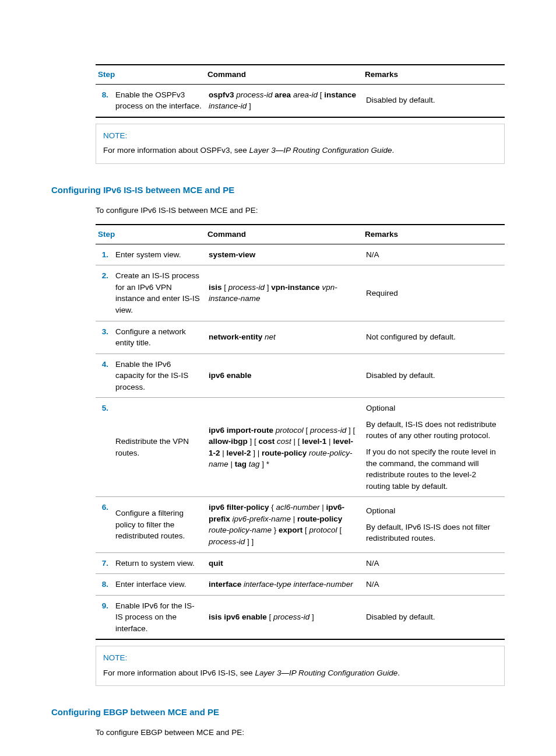  Describe the element at coordinates (284, 337) in the screenshot. I see `step-command: network-entity net` at that location.